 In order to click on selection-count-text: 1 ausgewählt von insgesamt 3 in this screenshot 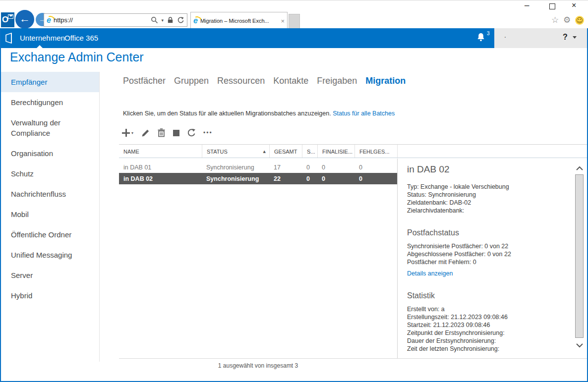, I will do `click(258, 366)`.